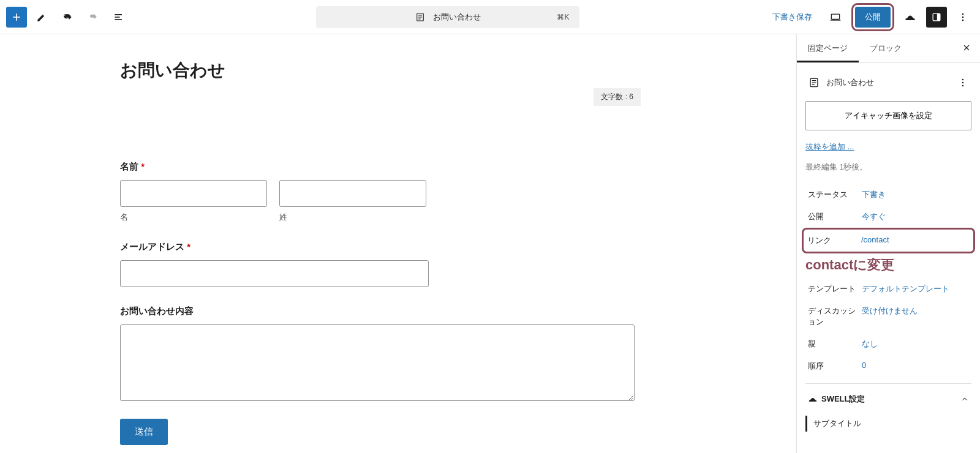 The image size is (980, 453). What do you see at coordinates (888, 289) in the screenshot?
I see `template-row: テンプレート デフォルトテンプレート` at bounding box center [888, 289].